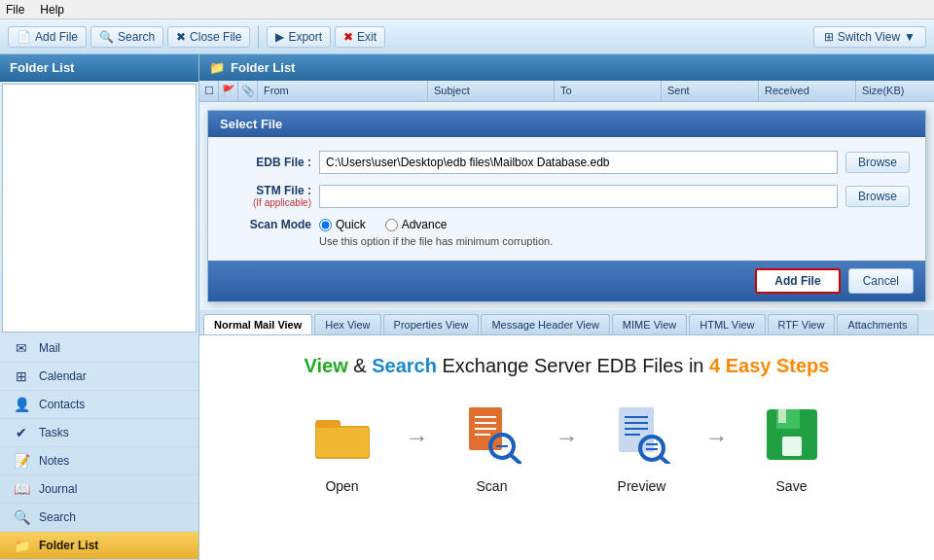  What do you see at coordinates (391, 226) in the screenshot?
I see `advance-radio` at bounding box center [391, 226].